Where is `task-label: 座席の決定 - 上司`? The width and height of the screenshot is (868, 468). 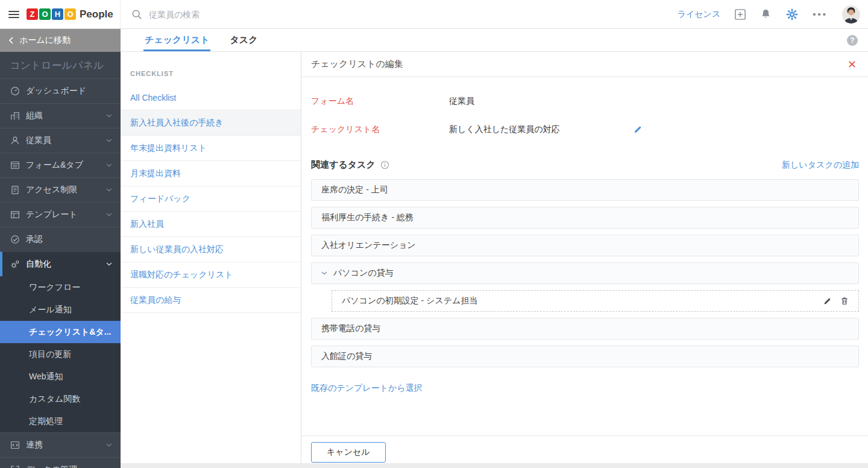 task-label: 座席の決定 - 上司 is located at coordinates (354, 190).